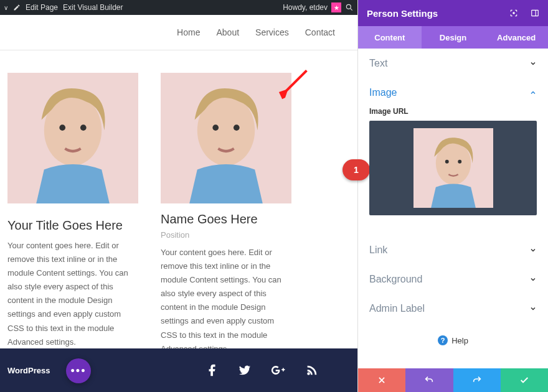 The image size is (548, 392). I want to click on site-nav: Home About Services Contact, so click(179, 32).